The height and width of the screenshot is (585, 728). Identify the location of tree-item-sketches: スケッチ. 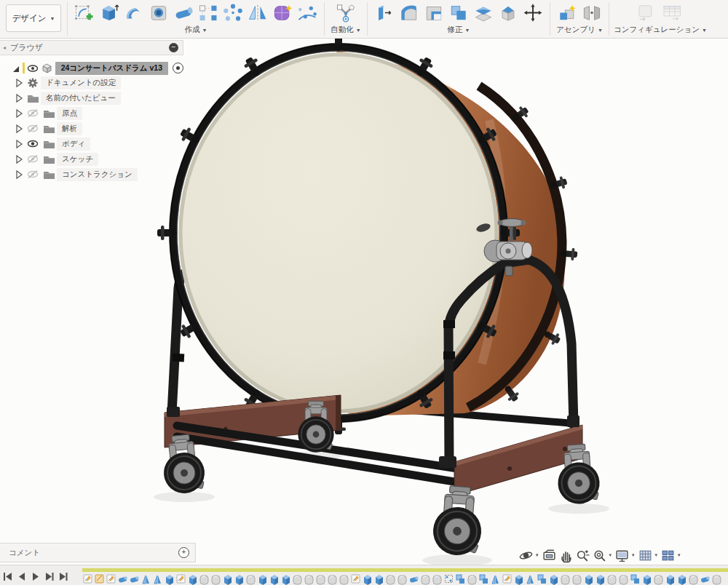
(92, 159).